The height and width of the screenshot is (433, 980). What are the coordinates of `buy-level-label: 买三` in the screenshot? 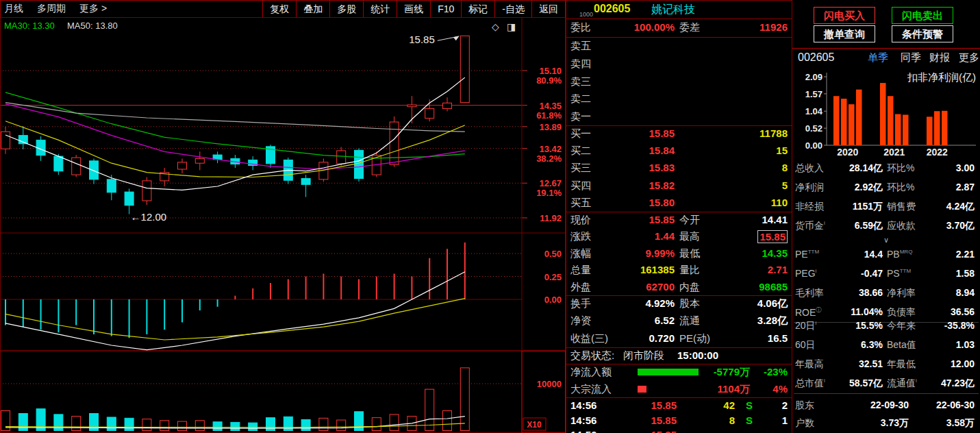 It's located at (581, 169).